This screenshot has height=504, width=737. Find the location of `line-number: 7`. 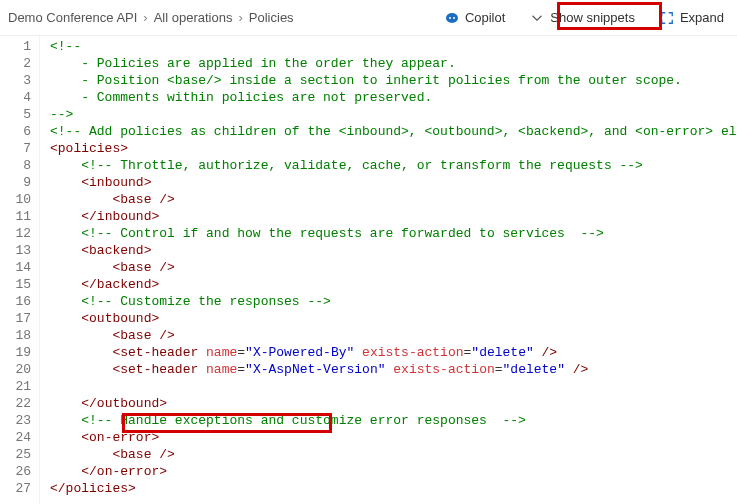

line-number: 7 is located at coordinates (16, 148).